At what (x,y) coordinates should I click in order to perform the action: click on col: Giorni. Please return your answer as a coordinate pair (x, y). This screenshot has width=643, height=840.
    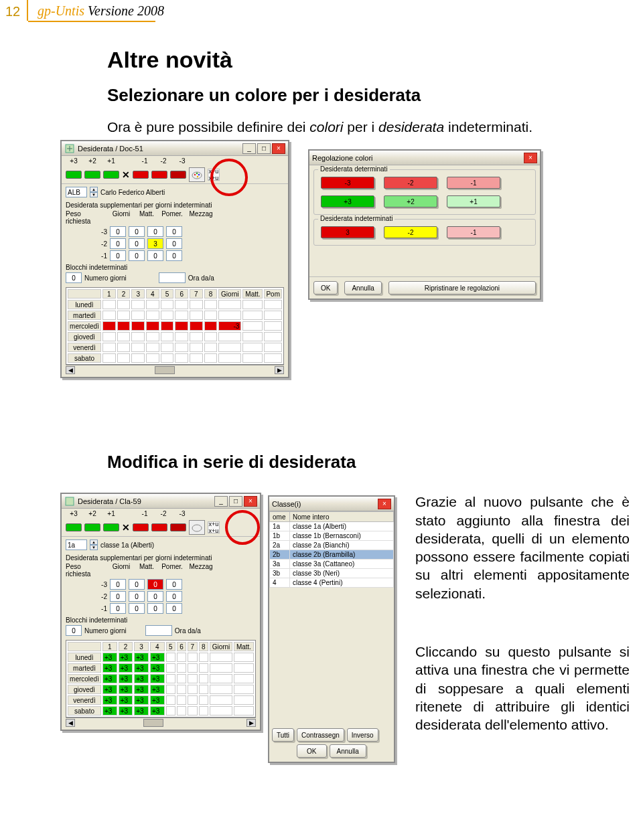
    Looking at the image, I should click on (221, 647).